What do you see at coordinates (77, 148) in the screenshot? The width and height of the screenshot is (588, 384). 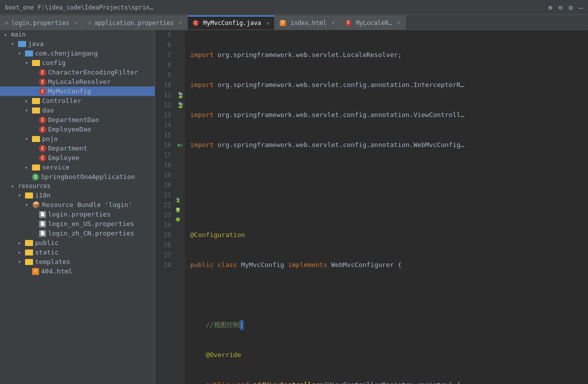 I see `sidebar-item-Department: C Department` at bounding box center [77, 148].